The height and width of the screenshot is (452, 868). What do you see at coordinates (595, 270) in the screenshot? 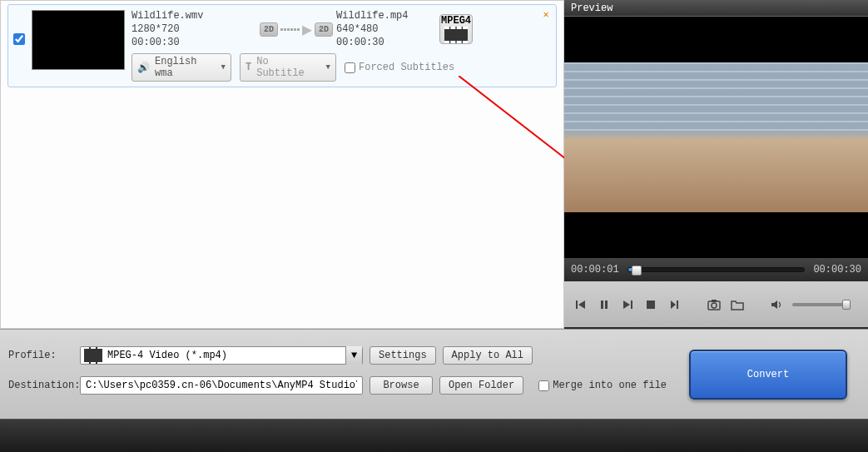
I see `current-time: 00:00:01` at bounding box center [595, 270].